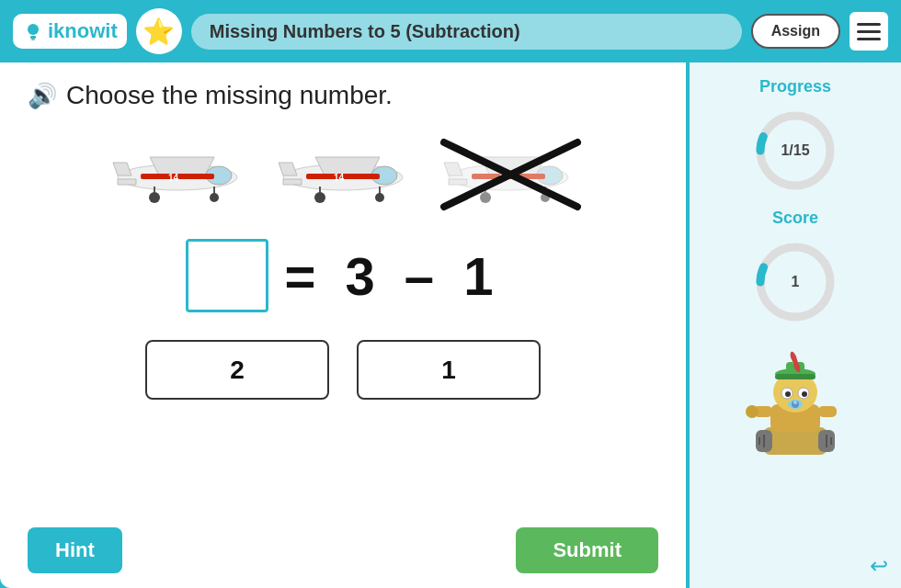 The image size is (901, 588). What do you see at coordinates (237, 369) in the screenshot?
I see `answer-button-2: 2` at bounding box center [237, 369].